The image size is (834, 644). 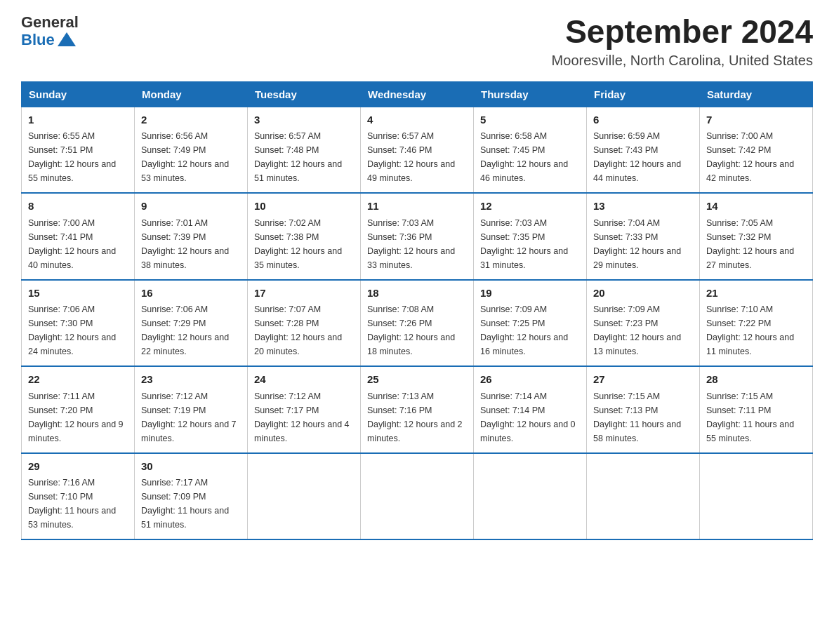 I want to click on day-number: 28, so click(x=756, y=380).